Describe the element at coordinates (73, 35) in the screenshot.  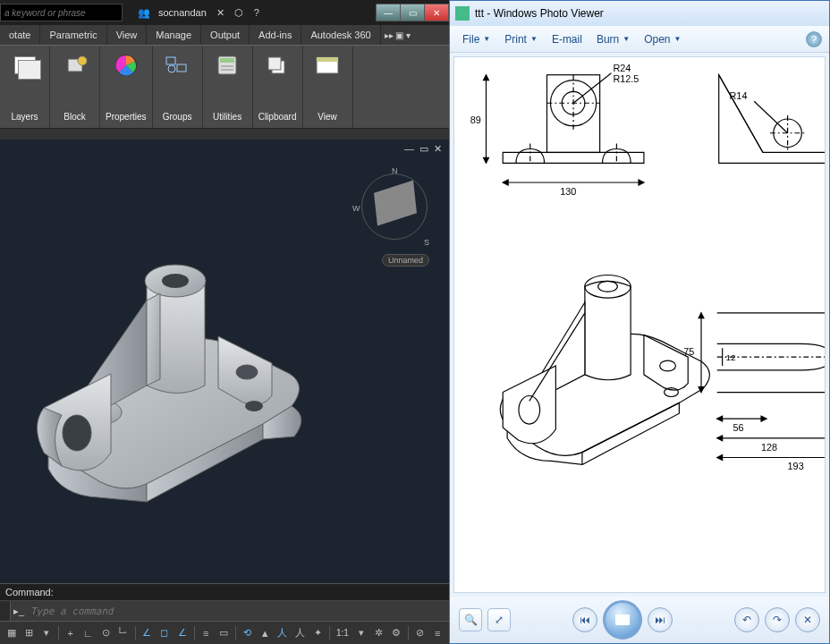
I see `tab-parametric: Parametric` at that location.